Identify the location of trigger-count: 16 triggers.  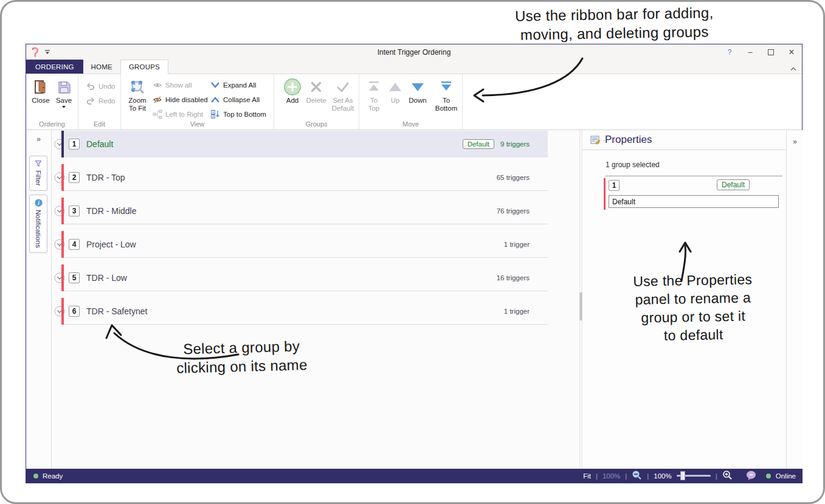
(513, 278).